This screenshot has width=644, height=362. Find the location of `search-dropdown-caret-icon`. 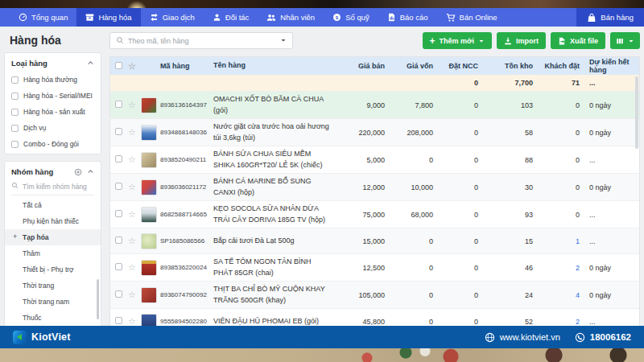

search-dropdown-caret-icon is located at coordinates (283, 41).